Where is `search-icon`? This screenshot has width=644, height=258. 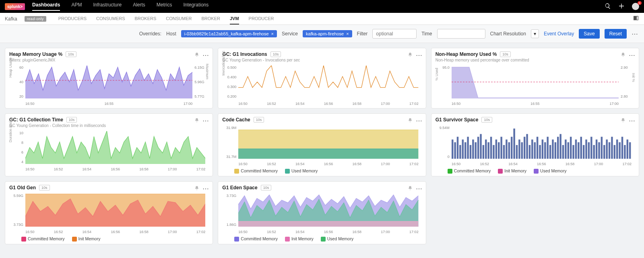
search-icon is located at coordinates (608, 6).